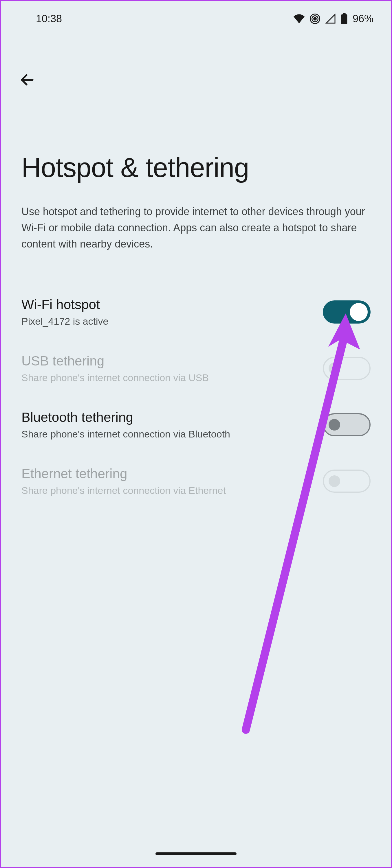 The width and height of the screenshot is (392, 868). Describe the element at coordinates (172, 361) in the screenshot. I see `setting-usb-tethering-title: USB tethering` at that location.